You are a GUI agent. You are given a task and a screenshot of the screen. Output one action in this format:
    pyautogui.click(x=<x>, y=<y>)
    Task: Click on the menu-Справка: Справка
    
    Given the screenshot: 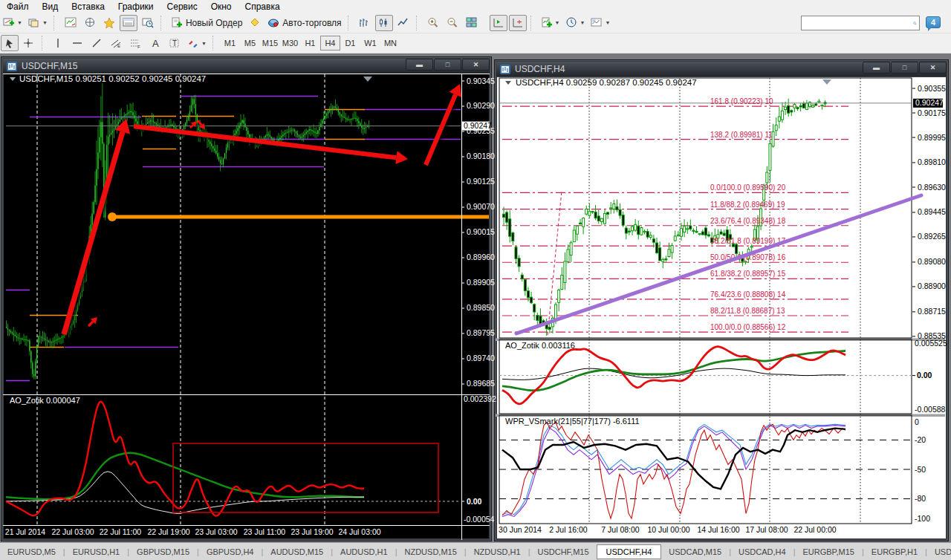 What is the action you would take?
    pyautogui.click(x=263, y=7)
    